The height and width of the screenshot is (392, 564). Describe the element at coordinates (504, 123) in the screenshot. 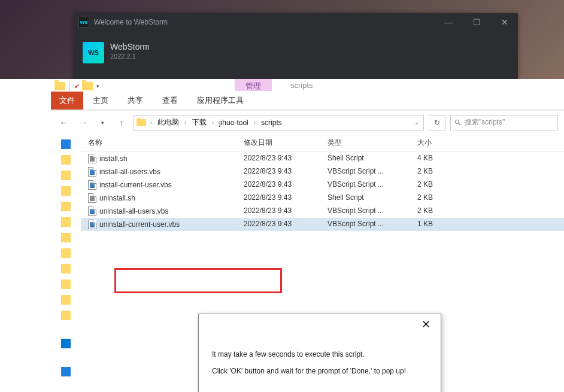

I see `search-input: 搜索"scripts"` at that location.